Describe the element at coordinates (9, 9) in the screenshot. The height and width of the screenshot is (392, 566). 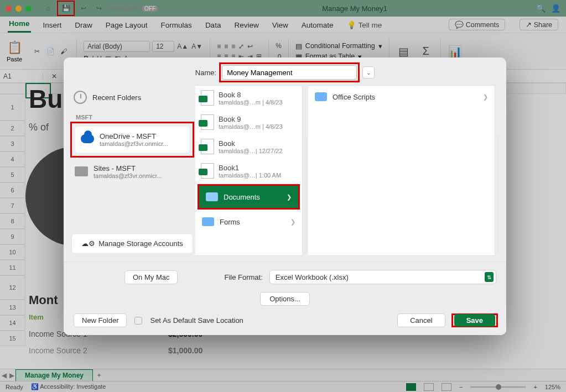
I see `close-window-icon` at that location.